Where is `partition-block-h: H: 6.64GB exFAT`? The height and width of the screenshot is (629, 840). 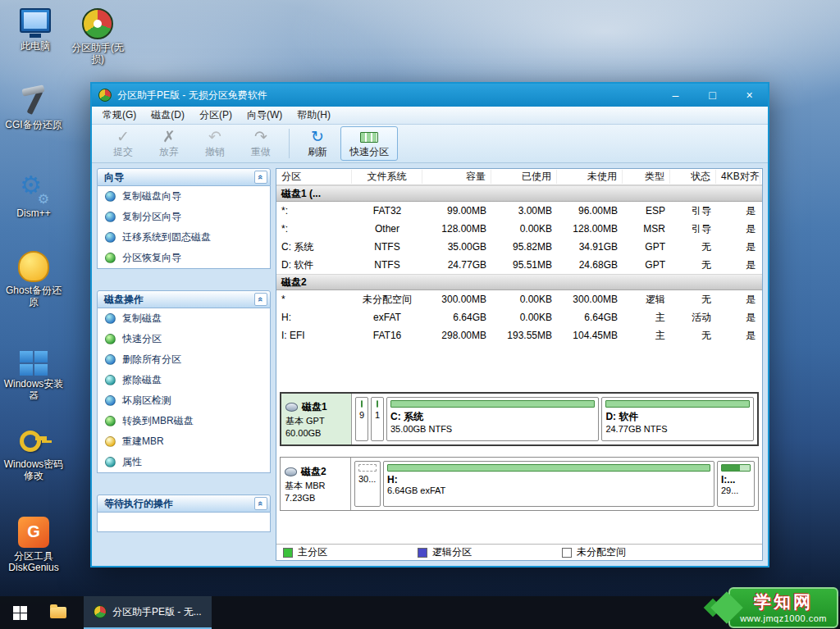
partition-block-h: H: 6.64GB exFAT is located at coordinates (549, 484).